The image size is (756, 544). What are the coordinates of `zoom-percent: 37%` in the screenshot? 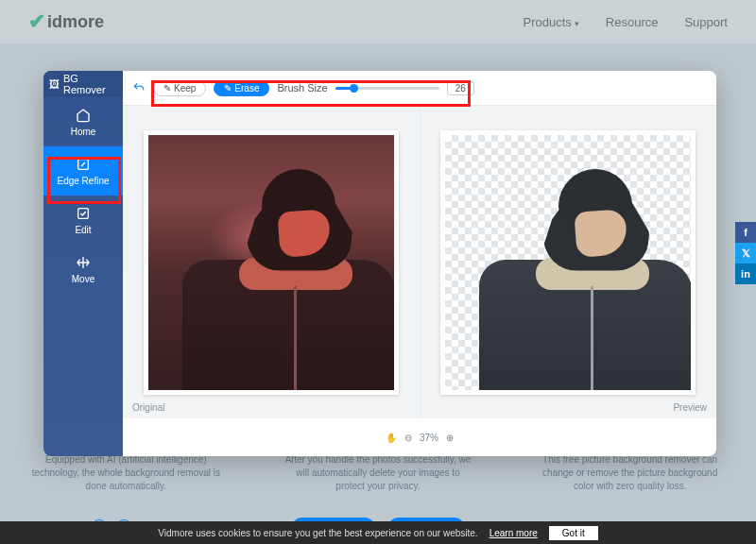 It's located at (429, 438).